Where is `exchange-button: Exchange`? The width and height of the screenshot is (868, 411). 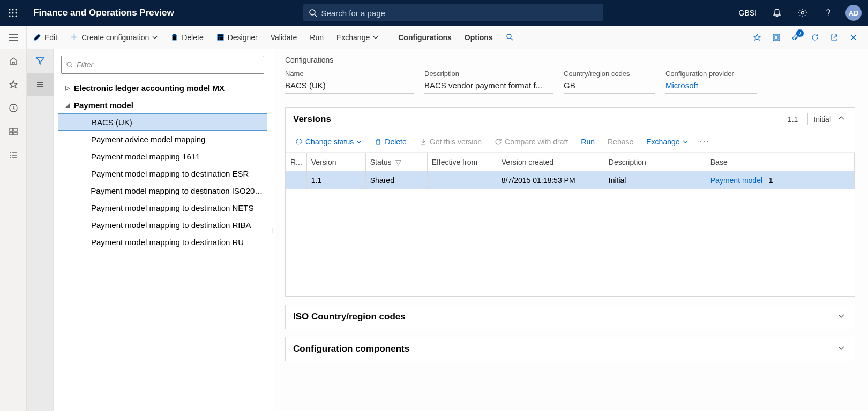 exchange-button: Exchange is located at coordinates (357, 37).